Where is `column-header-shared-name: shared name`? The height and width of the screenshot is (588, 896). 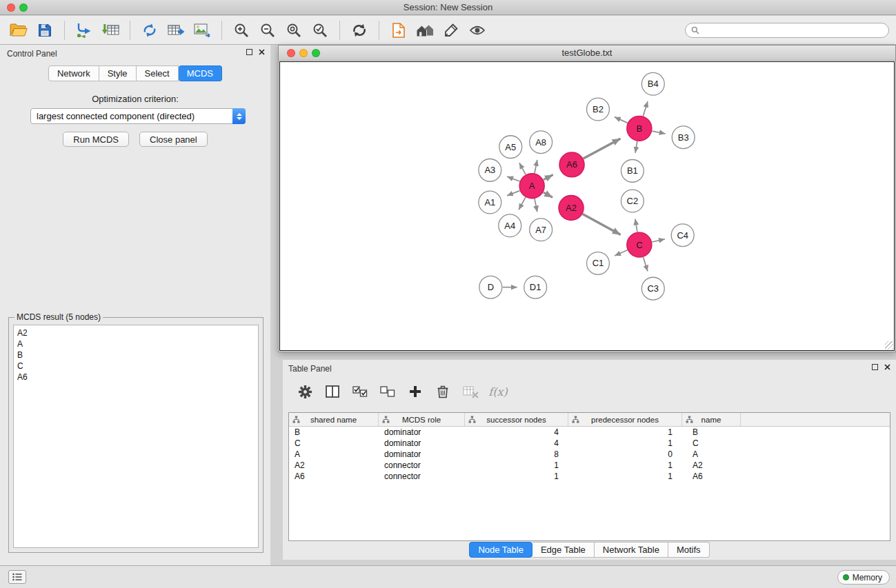 column-header-shared-name: shared name is located at coordinates (334, 419).